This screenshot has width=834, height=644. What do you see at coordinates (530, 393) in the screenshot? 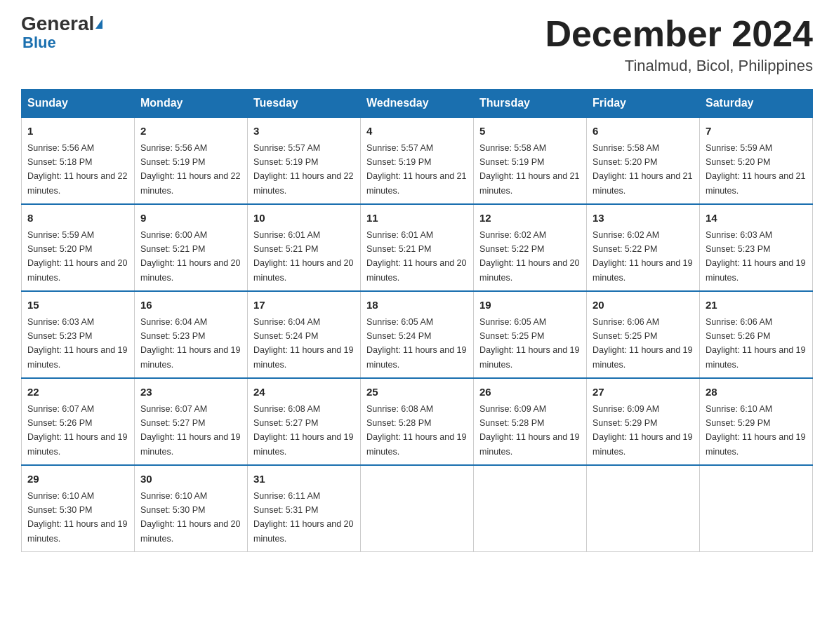
I see `day-number: 26` at bounding box center [530, 393].